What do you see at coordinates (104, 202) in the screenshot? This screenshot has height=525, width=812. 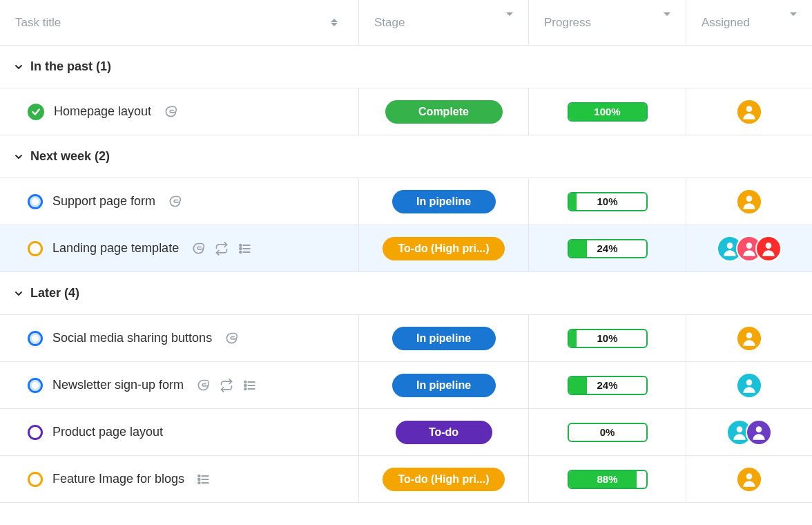 I see `task-title: Support page form` at bounding box center [104, 202].